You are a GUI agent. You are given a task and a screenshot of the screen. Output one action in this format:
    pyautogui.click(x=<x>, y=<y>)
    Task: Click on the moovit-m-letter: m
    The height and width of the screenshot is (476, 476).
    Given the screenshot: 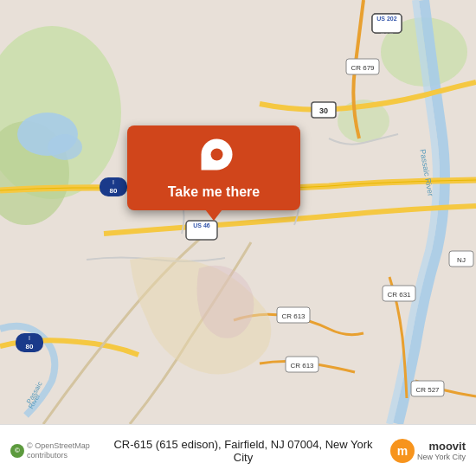 What is the action you would take?
    pyautogui.click(x=402, y=451)
    